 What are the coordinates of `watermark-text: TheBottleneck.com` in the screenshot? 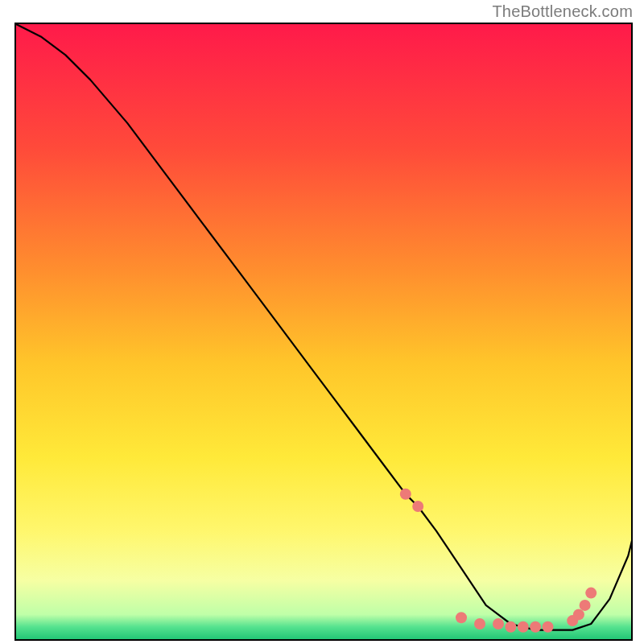 It's located at (562, 11).